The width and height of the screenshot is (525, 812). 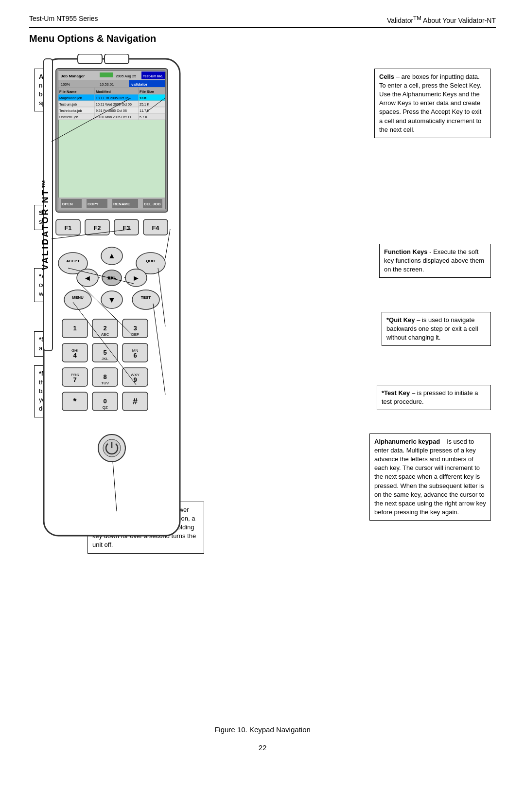 I want to click on svg-text: File Name, so click(x=68, y=91).